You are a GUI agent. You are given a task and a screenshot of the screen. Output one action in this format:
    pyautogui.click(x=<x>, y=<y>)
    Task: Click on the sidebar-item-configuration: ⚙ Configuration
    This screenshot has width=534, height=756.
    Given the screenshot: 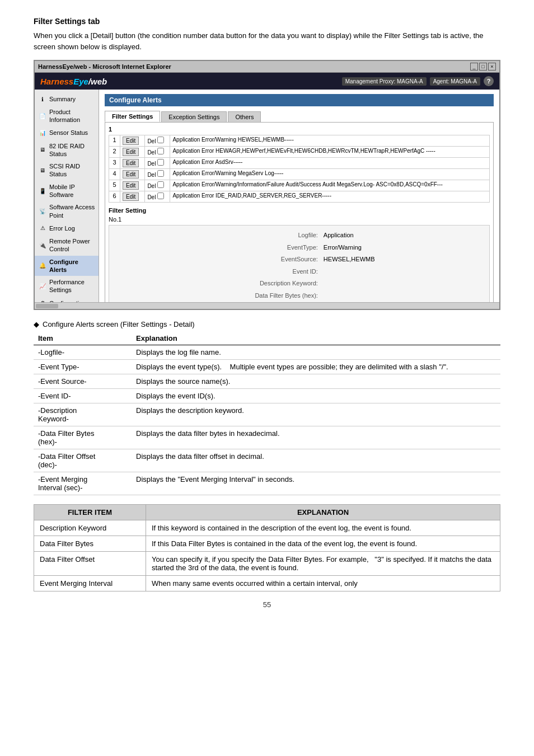 What is the action you would take?
    pyautogui.click(x=67, y=299)
    